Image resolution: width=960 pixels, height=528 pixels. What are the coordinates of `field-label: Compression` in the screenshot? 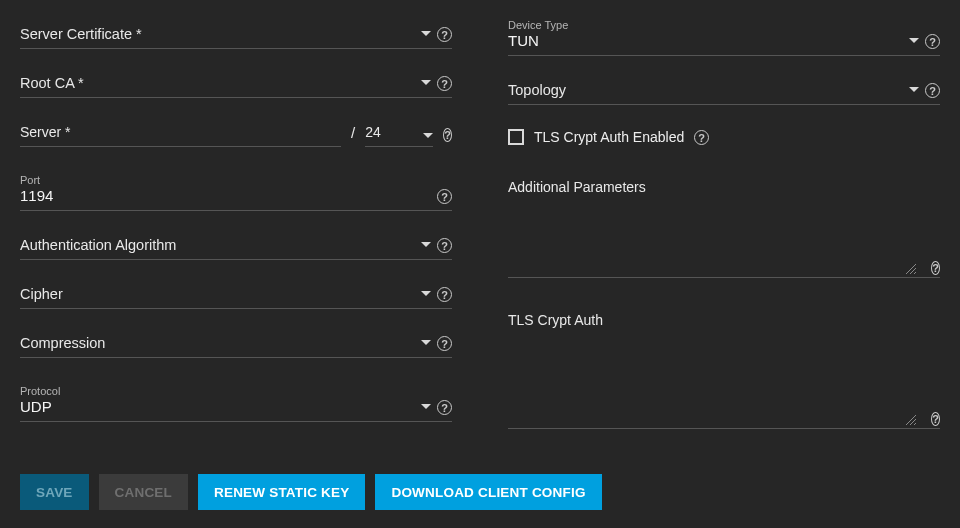 It's located at (218, 343).